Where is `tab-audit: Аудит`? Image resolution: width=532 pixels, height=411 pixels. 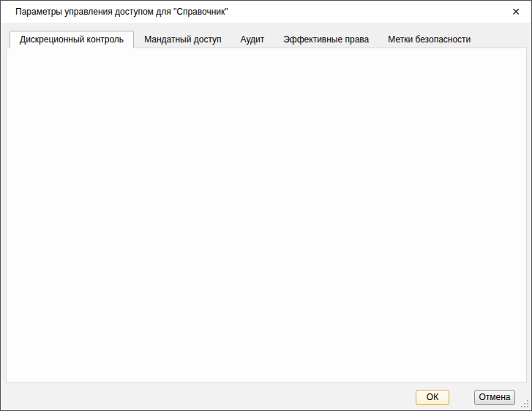
tab-audit: Аудит is located at coordinates (253, 39).